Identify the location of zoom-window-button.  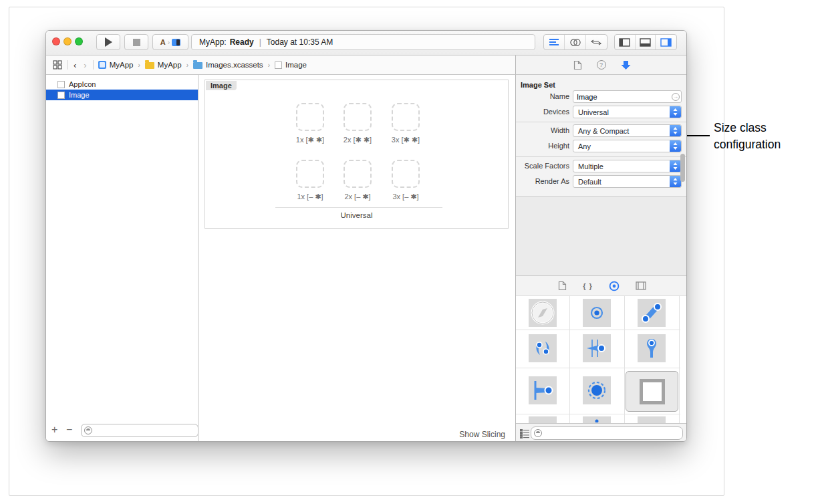
(79, 41).